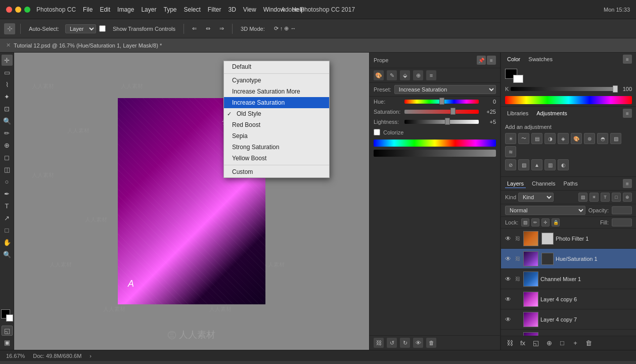  Describe the element at coordinates (524, 165) in the screenshot. I see `adj-poster-icon: ▧` at that location.